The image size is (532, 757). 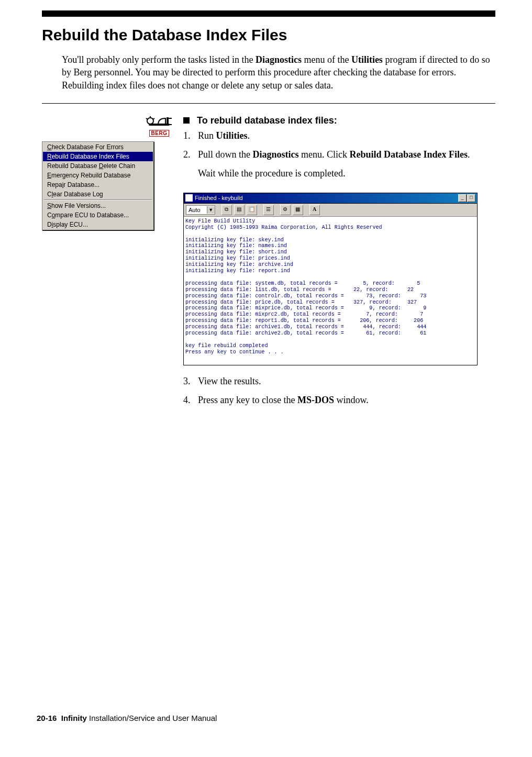 What do you see at coordinates (210, 210) in the screenshot?
I see `chevron-down-icon: ▼` at bounding box center [210, 210].